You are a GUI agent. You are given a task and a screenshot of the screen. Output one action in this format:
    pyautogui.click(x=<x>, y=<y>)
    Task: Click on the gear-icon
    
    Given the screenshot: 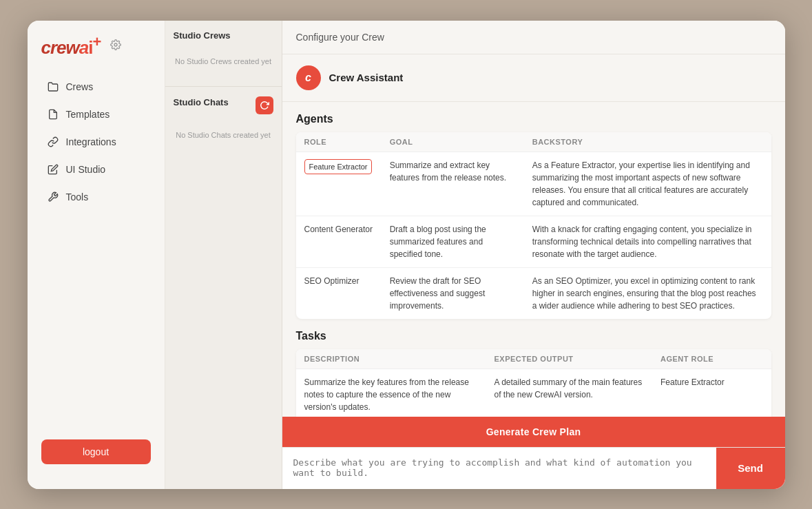 What is the action you would take?
    pyautogui.click(x=116, y=45)
    